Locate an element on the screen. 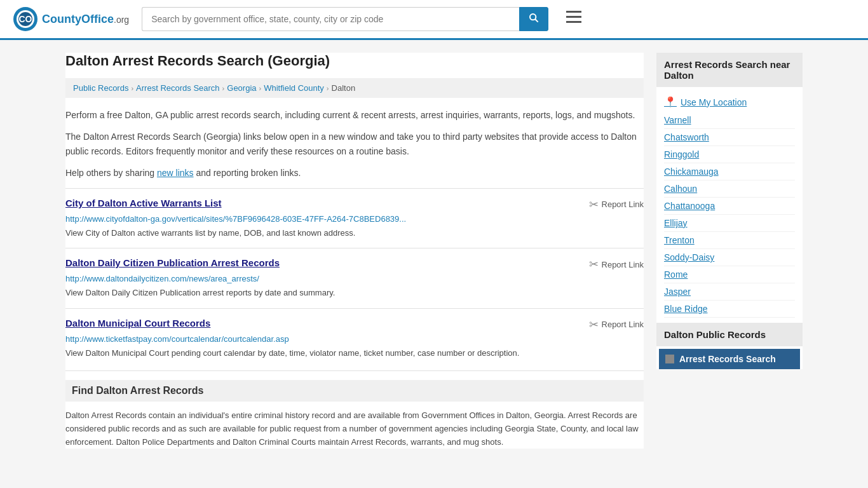 Image resolution: width=868 pixels, height=488 pixels. use-location-btn: 📍 Use My Location is located at coordinates (729, 102).